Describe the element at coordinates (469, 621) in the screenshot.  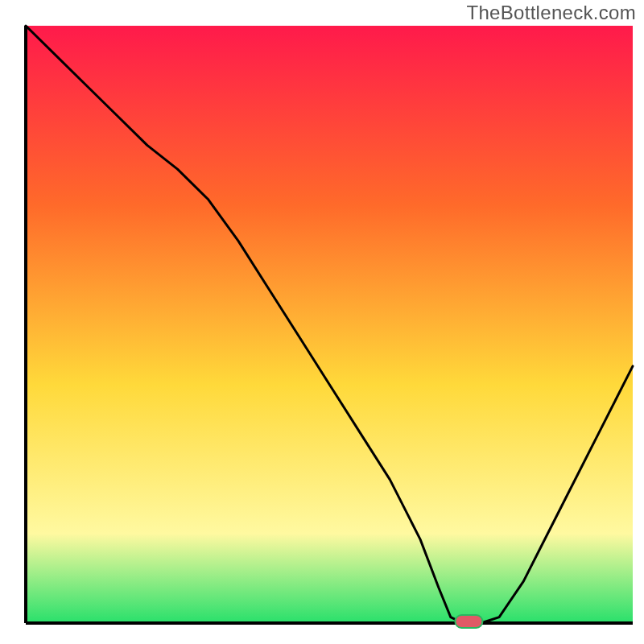
I see `optimal-marker` at that location.